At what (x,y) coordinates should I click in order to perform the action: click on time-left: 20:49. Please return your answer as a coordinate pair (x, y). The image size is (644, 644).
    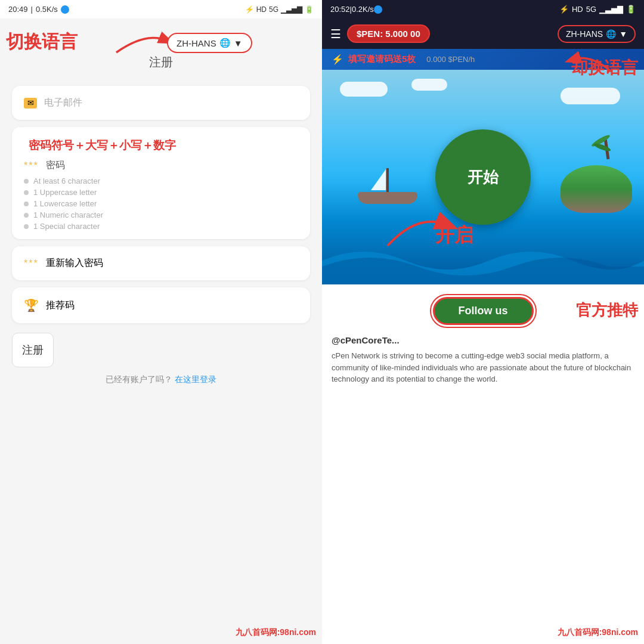
    Looking at the image, I should click on (18, 10).